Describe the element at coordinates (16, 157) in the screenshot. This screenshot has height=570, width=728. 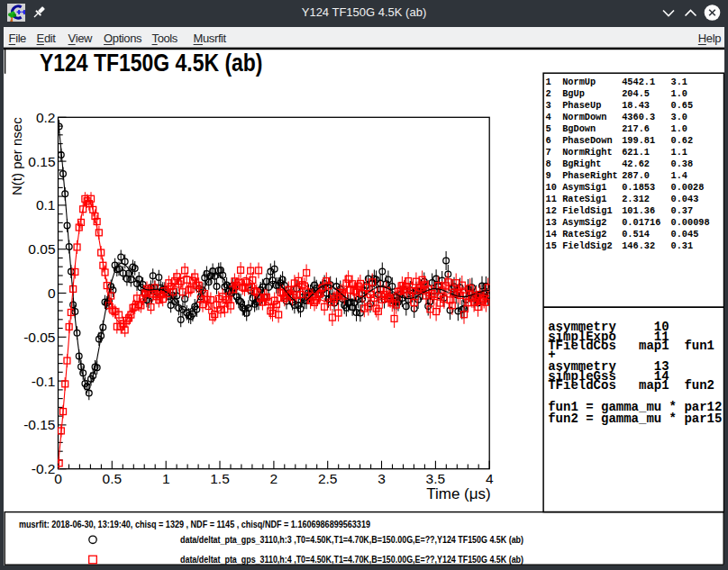
I see `svg-text: N(t) per nsec` at that location.